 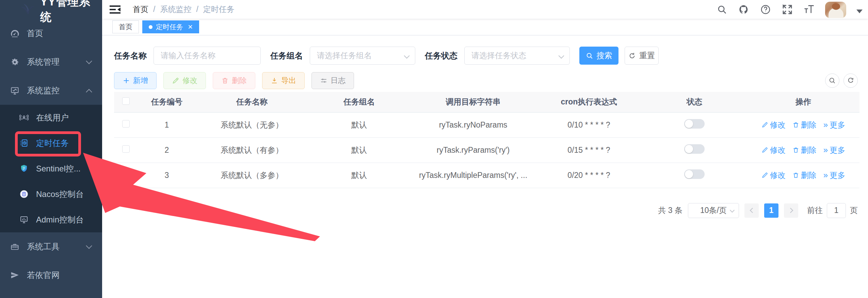 What do you see at coordinates (170, 27) in the screenshot?
I see `tab-label: 定时任务` at bounding box center [170, 27].